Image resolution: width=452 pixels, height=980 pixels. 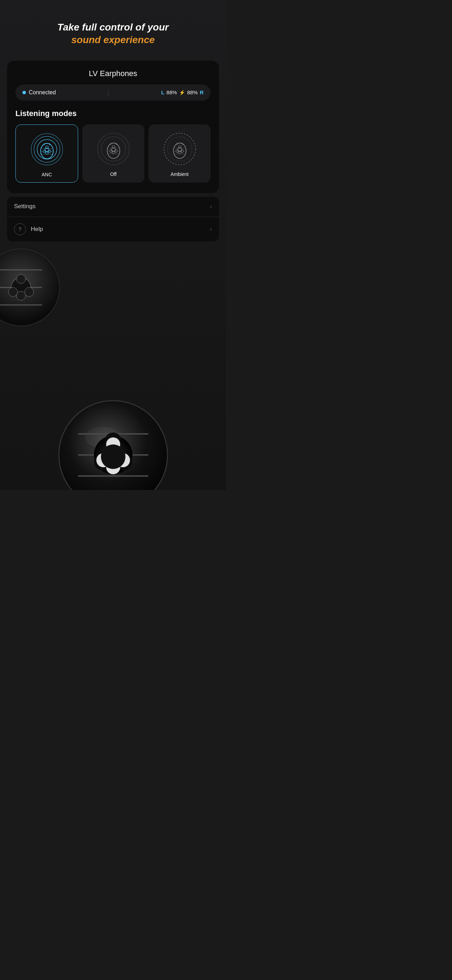 What do you see at coordinates (25, 206) in the screenshot?
I see `settings-label: Settings` at bounding box center [25, 206].